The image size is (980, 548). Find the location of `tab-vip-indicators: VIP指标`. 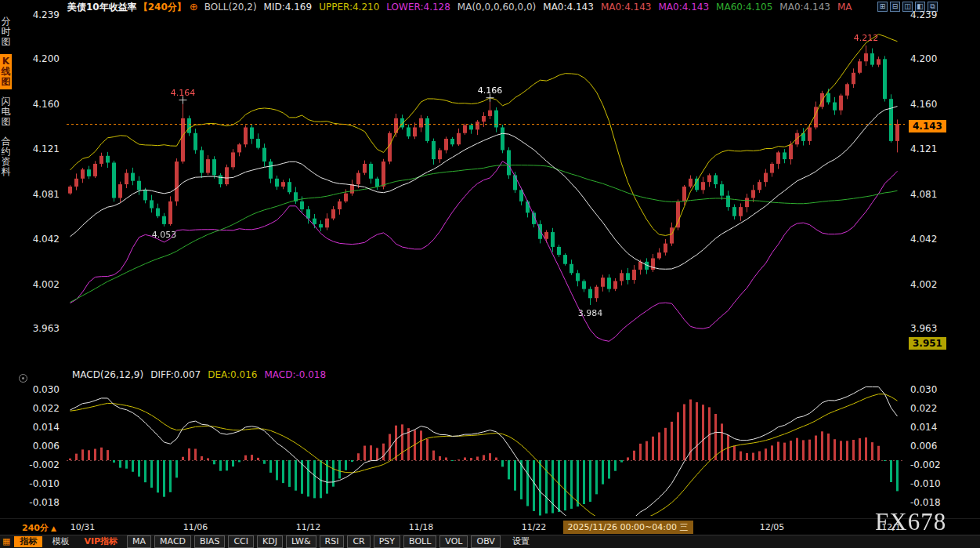

tab-vip-indicators: VIP指标 is located at coordinates (100, 542).